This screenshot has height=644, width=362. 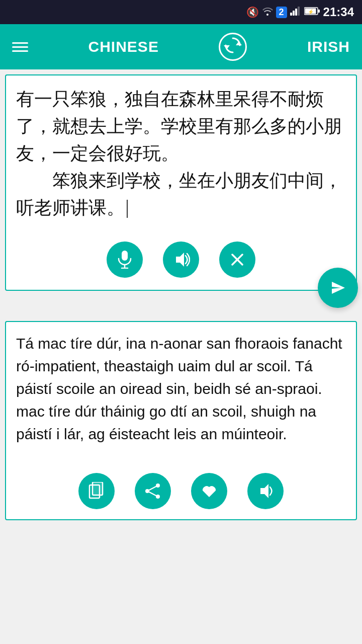 I want to click on header: CHINESE IRISH, so click(x=181, y=47).